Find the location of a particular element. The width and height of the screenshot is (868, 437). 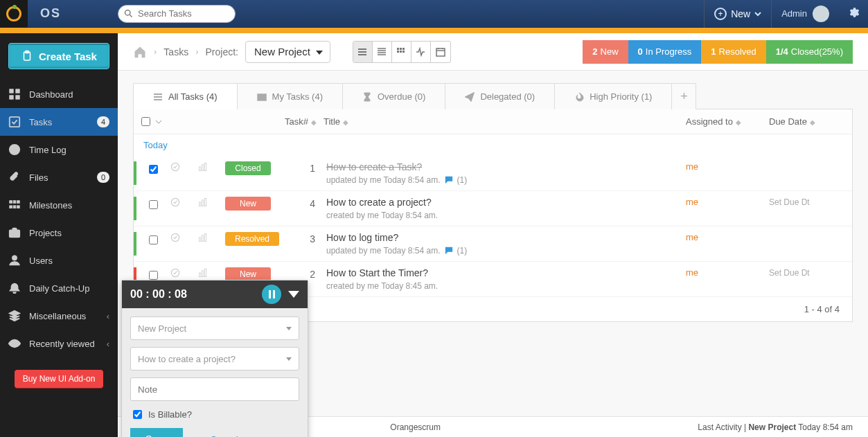

billable-row: Is Billable? is located at coordinates (215, 414).